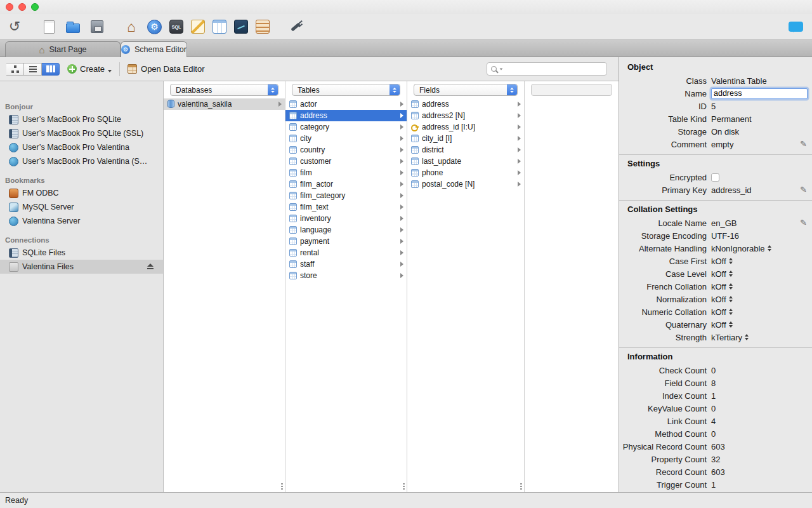  Describe the element at coordinates (81, 221) in the screenshot. I see `sidebar-item: Valentina Server` at that location.